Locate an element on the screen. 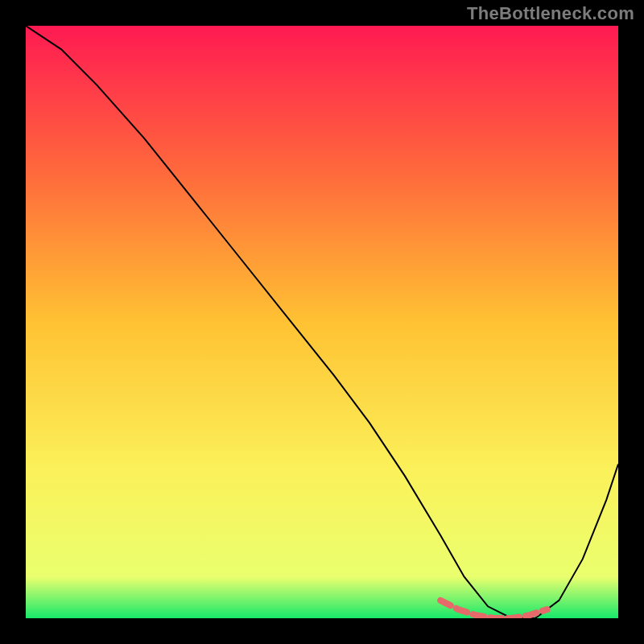 This screenshot has width=644, height=644. watermark-text: TheBottleneck.com is located at coordinates (551, 14).